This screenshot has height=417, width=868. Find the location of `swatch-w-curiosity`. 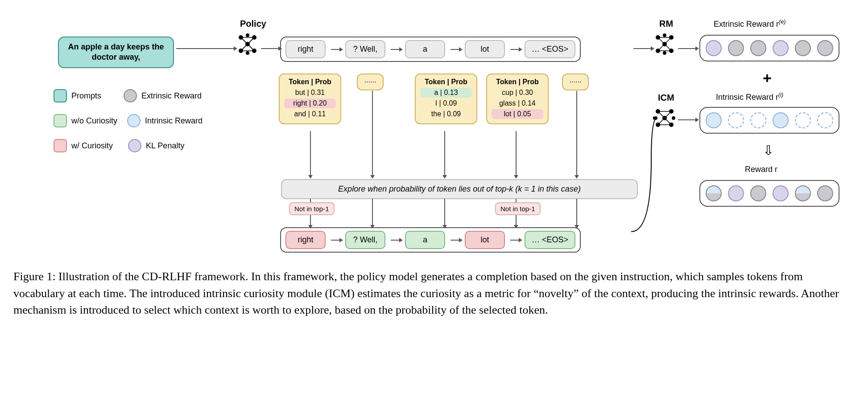

swatch-w-curiosity is located at coordinates (60, 146).